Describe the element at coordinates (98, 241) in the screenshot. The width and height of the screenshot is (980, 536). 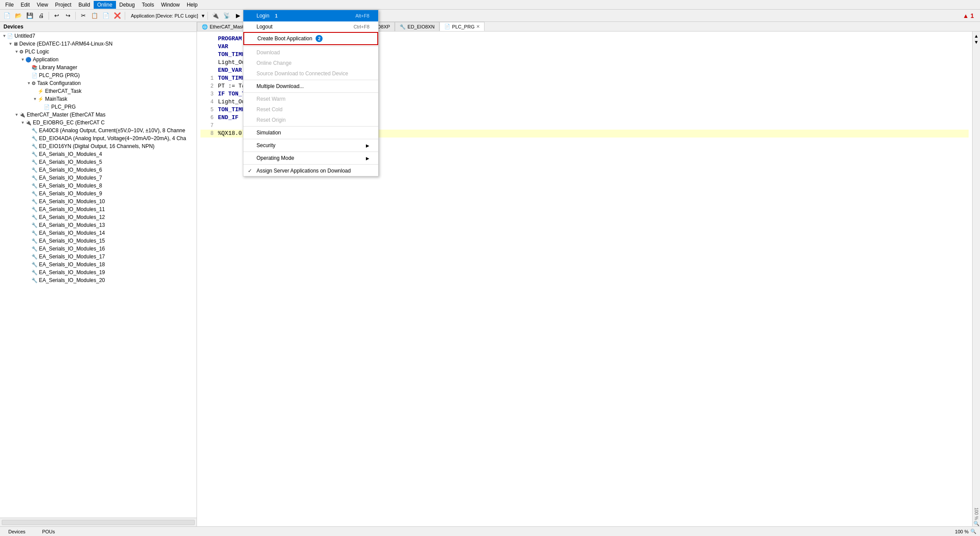
I see `tree-item-ea_serials_15: 🔧EA_Serials_IO_Modules_15` at that location.